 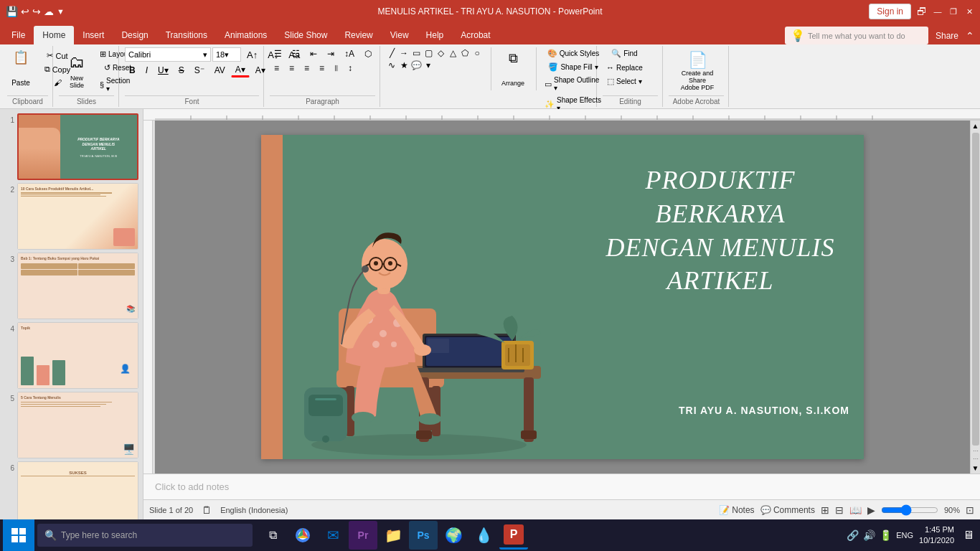 What do you see at coordinates (453, 53) in the screenshot?
I see `triangle-shape: △` at bounding box center [453, 53].